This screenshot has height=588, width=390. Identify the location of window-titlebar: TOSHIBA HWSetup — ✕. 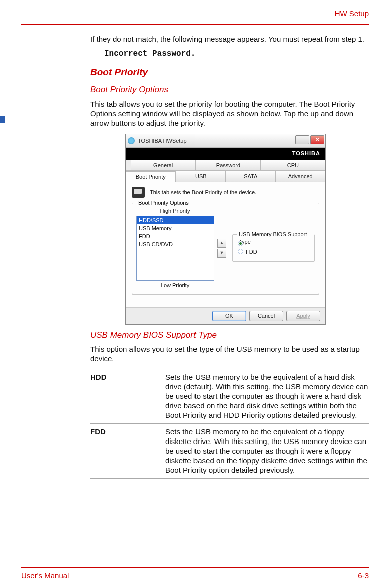
(226, 141).